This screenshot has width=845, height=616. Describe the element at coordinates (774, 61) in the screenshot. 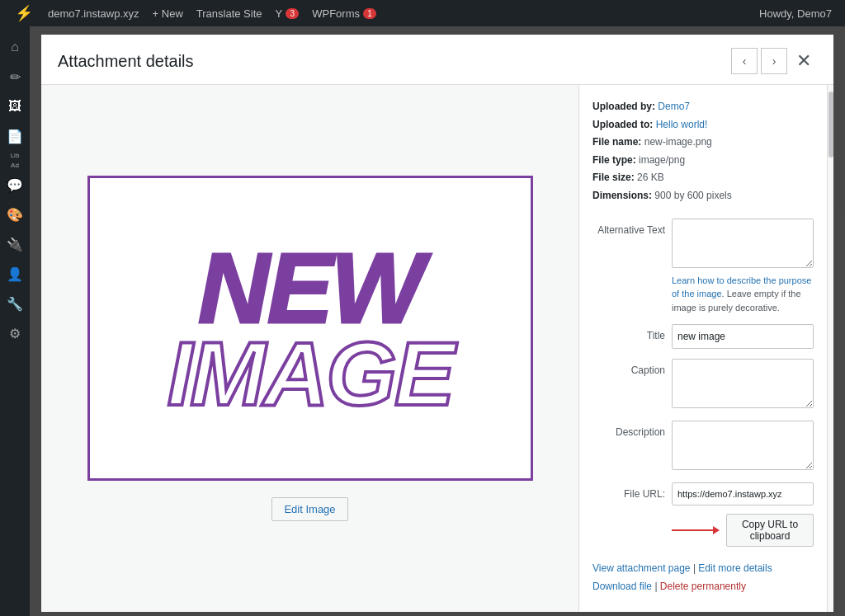

I see `modal-navigation: ‹ › ✕` at that location.